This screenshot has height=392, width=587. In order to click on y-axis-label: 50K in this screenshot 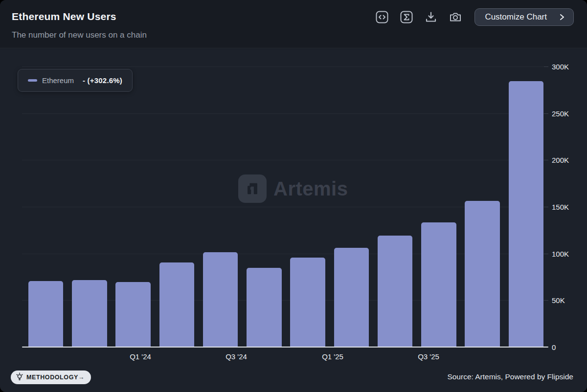, I will do `click(566, 300)`.